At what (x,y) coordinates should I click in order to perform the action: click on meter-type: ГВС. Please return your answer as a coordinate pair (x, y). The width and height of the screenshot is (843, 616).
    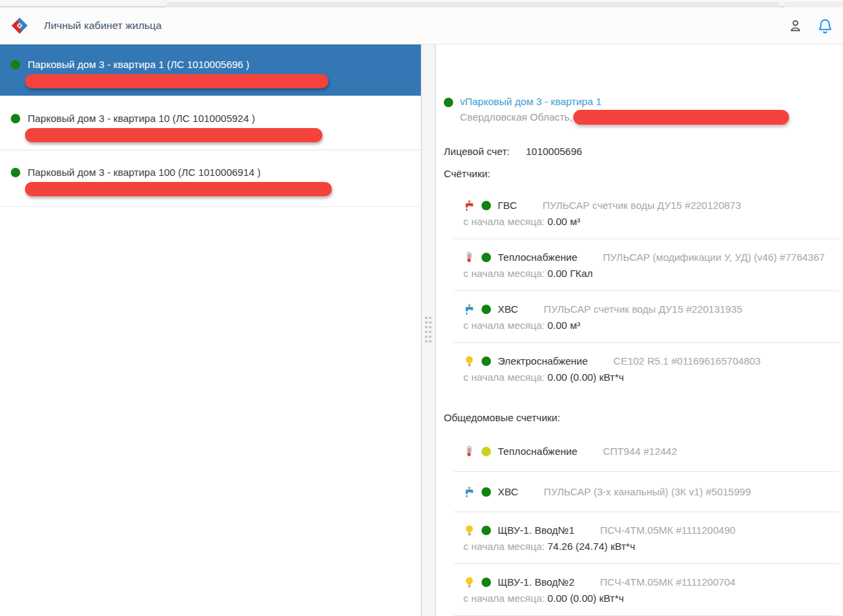
    Looking at the image, I should click on (507, 205).